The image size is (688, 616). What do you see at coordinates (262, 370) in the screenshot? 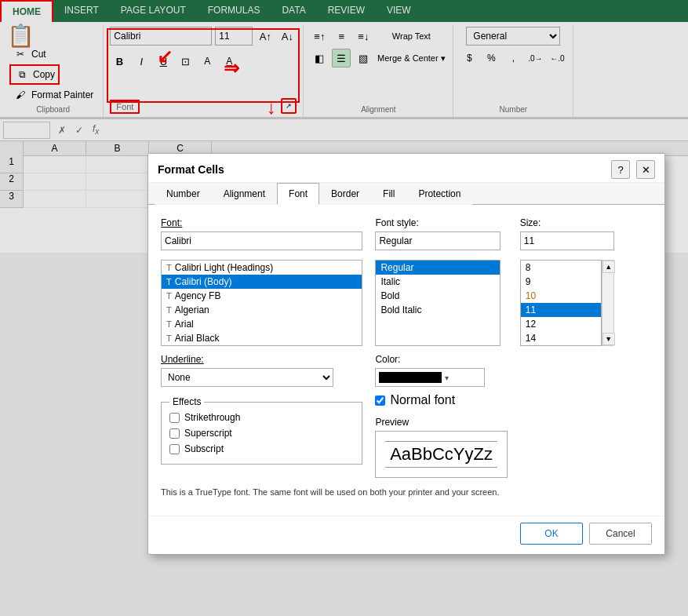
I see `underline-group: Underline: None` at bounding box center [262, 370].